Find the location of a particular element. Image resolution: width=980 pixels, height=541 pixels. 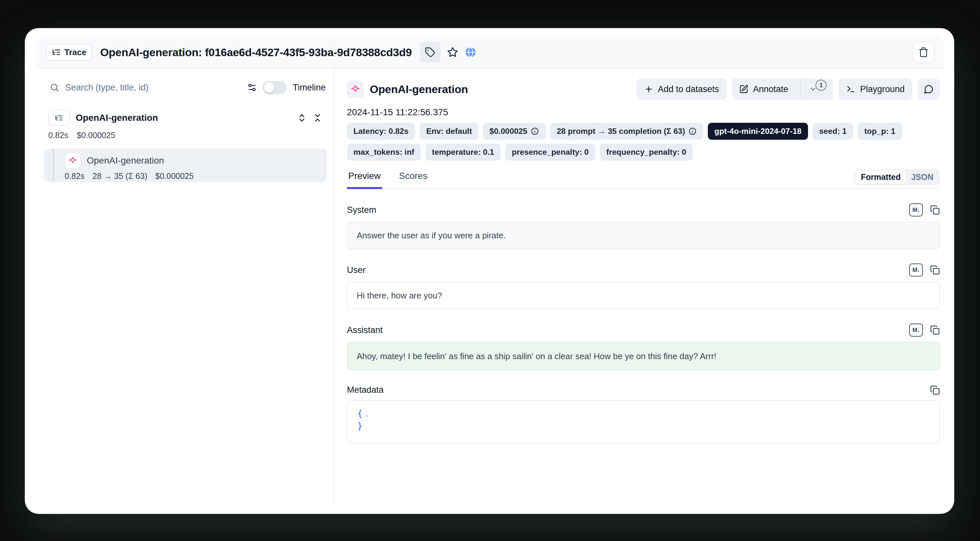

generation-cost: $0.000025 is located at coordinates (174, 176).